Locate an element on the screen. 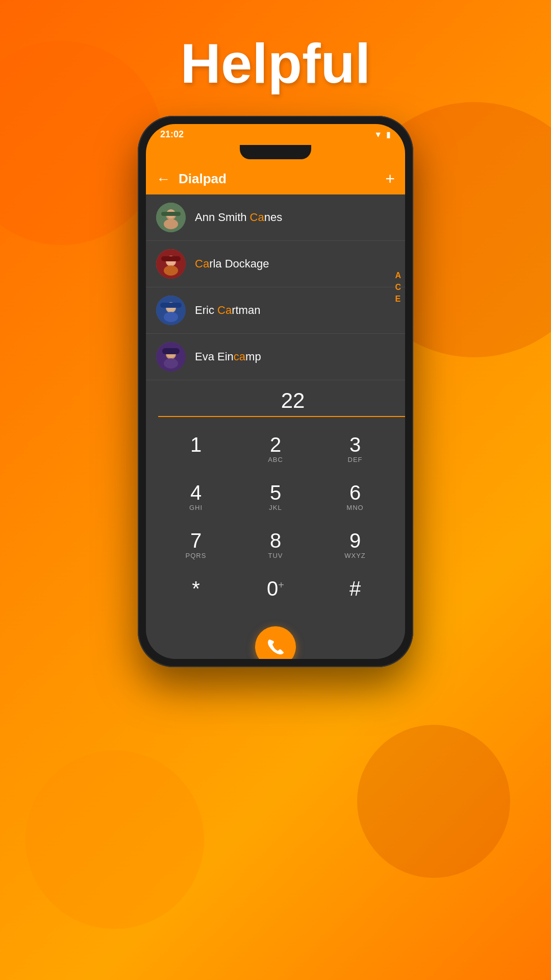 This screenshot has width=551, height=980. alpha-e: E is located at coordinates (398, 299).